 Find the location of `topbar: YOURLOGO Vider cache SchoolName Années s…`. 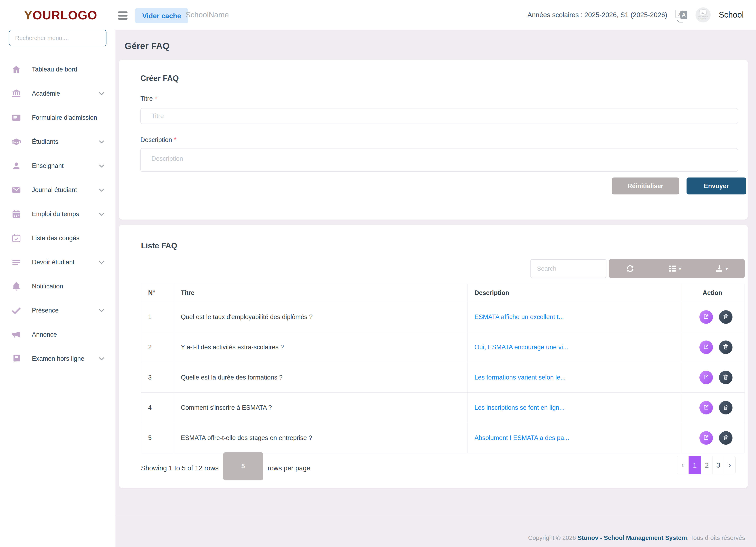

topbar: YOURLOGO Vider cache SchoolName Années s… is located at coordinates (378, 15).